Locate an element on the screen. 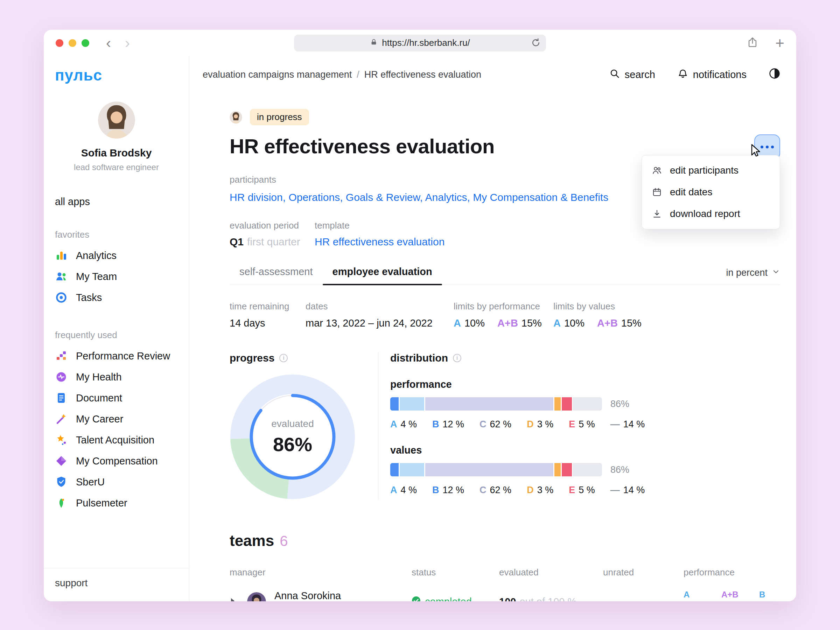 Image resolution: width=840 pixels, height=630 pixels. column-performance: performance is located at coordinates (732, 573).